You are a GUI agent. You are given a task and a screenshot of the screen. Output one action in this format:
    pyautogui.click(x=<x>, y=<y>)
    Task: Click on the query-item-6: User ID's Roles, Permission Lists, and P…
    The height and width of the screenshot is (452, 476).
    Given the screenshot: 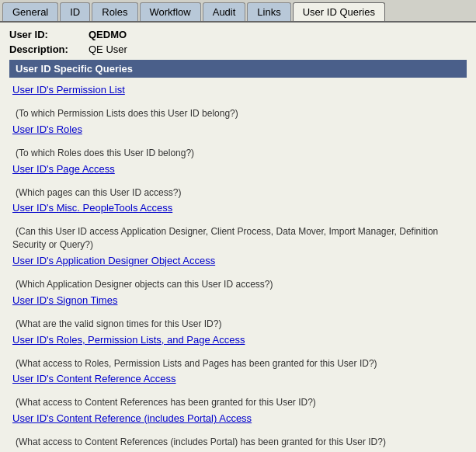 What is the action you would take?
    pyautogui.click(x=238, y=353)
    